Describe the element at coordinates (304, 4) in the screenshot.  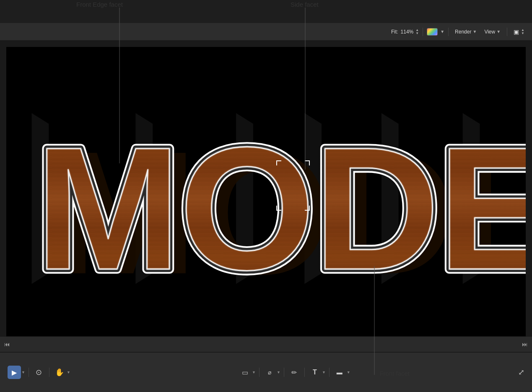
I see `side-facet-label: Side facet` at that location.